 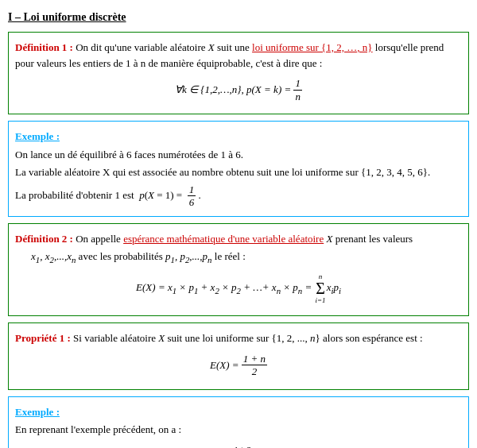 I want to click on prop1-math: E(X) = 1 + n 2, so click(x=238, y=365).